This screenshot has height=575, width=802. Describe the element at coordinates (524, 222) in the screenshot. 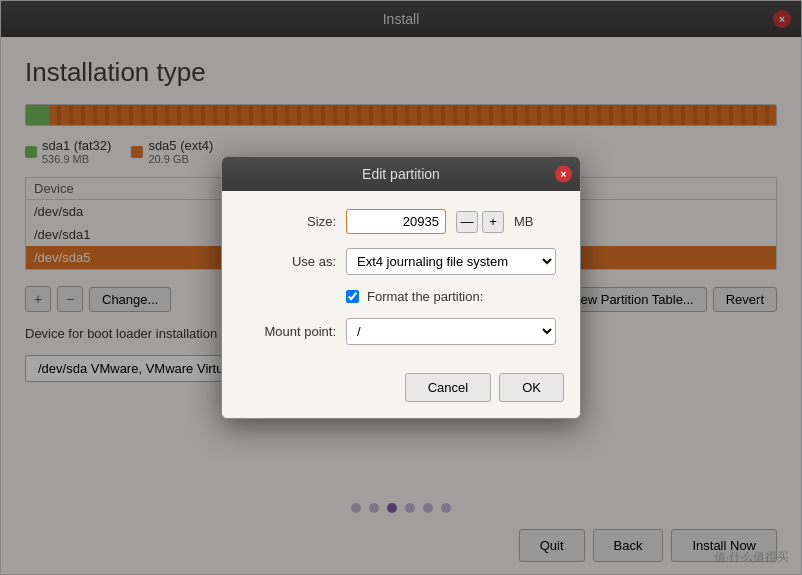

I see `size-unit: MB` at that location.